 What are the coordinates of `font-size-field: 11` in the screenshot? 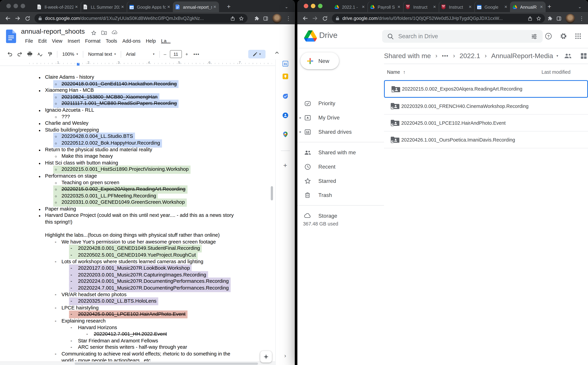 It's located at (176, 54).